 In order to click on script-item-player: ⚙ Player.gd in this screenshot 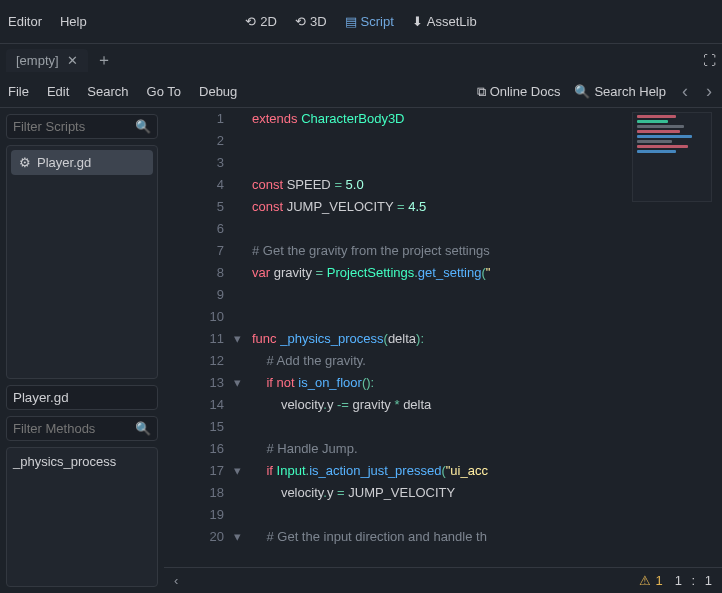, I will do `click(82, 162)`.